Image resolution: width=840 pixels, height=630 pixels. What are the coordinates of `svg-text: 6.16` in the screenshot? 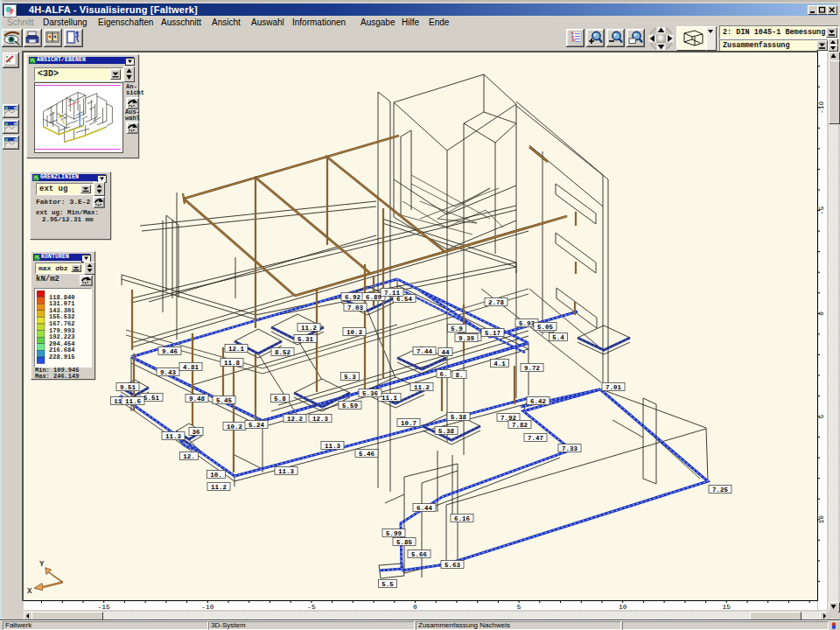 It's located at (462, 519).